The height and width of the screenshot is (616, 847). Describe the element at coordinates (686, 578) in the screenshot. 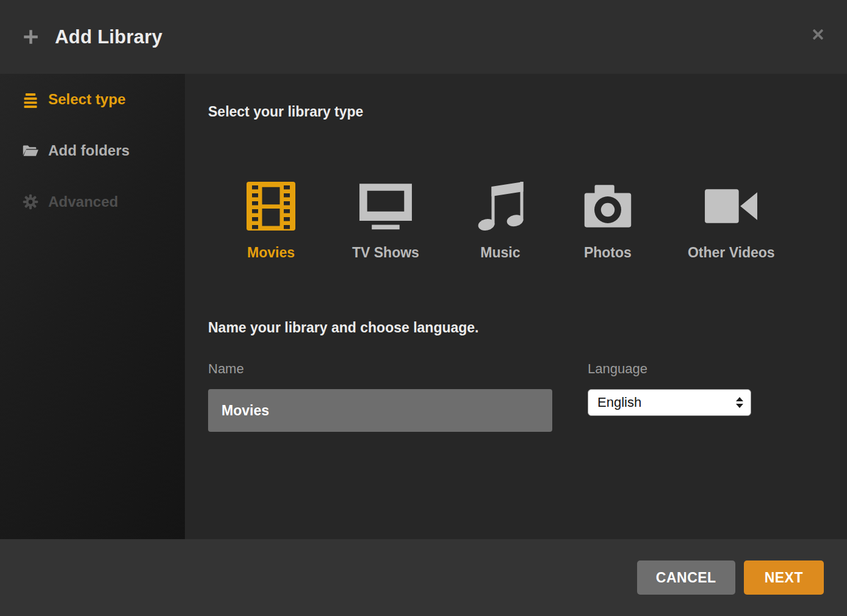

I see `cancel-button: CANCEL` at that location.